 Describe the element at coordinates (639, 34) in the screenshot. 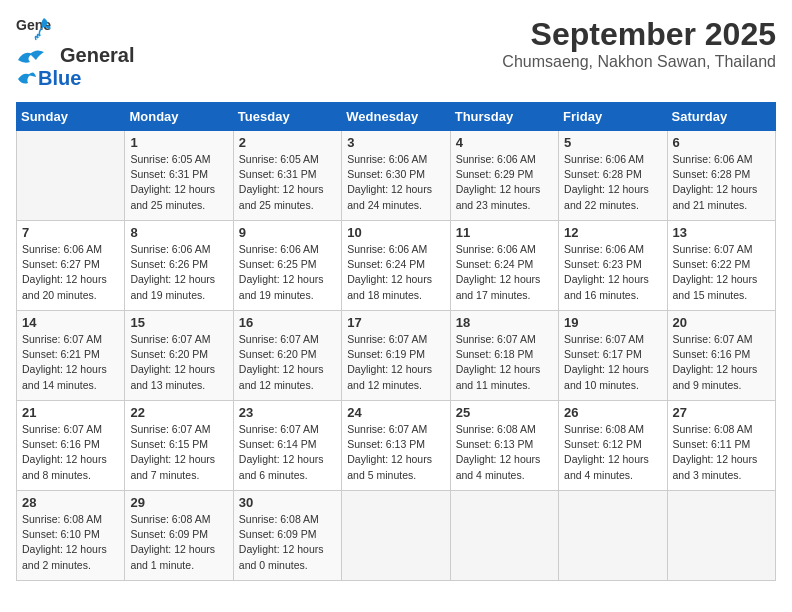

I see `page-title: September 2025` at that location.